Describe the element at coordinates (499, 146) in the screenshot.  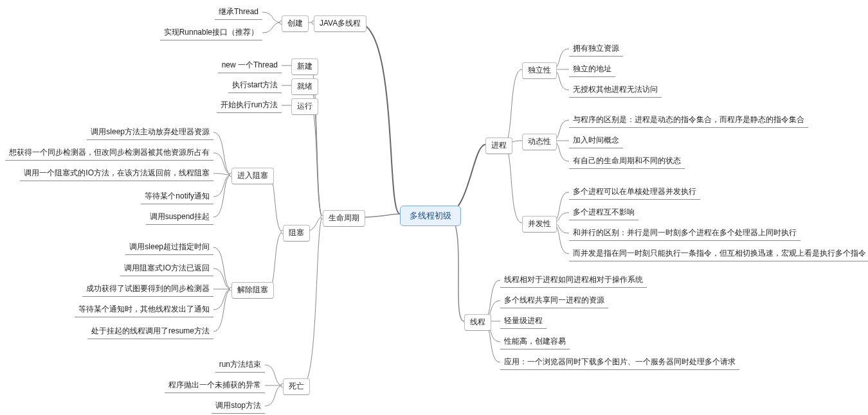
I see `node-process: 进程` at that location.